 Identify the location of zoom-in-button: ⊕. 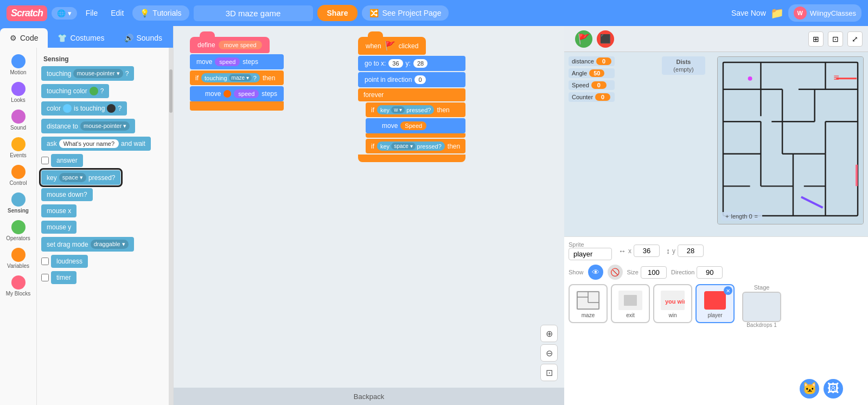
(549, 333).